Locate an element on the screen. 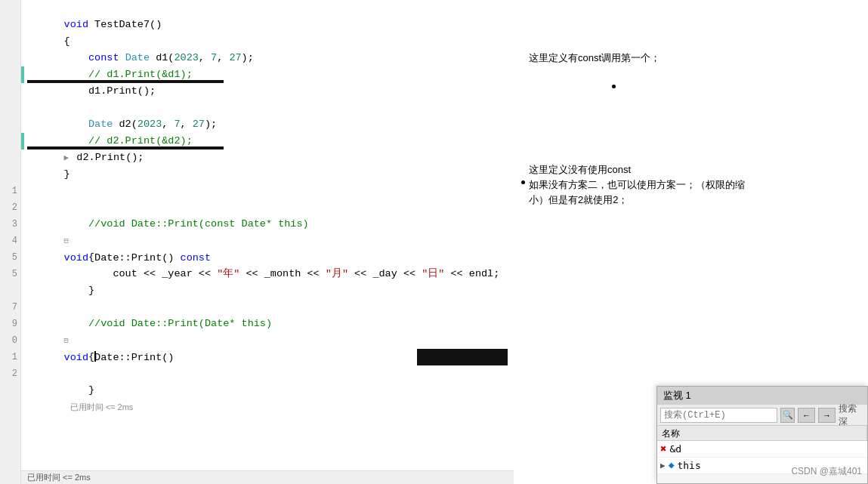 This screenshot has width=868, height=484. watch-title: 监视 1 is located at coordinates (677, 396).